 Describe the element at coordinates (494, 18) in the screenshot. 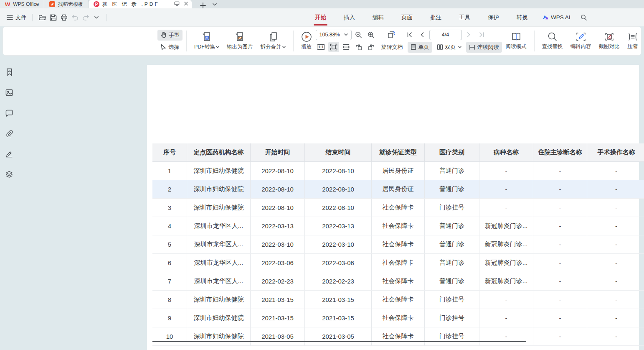

I see `menu-tab-protect: 保护` at that location.